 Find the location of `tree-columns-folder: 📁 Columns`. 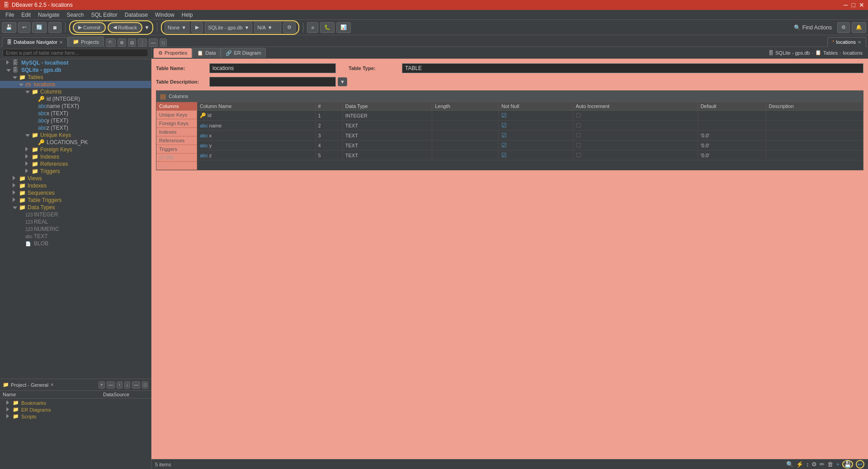

tree-columns-folder: 📁 Columns is located at coordinates (75, 92).